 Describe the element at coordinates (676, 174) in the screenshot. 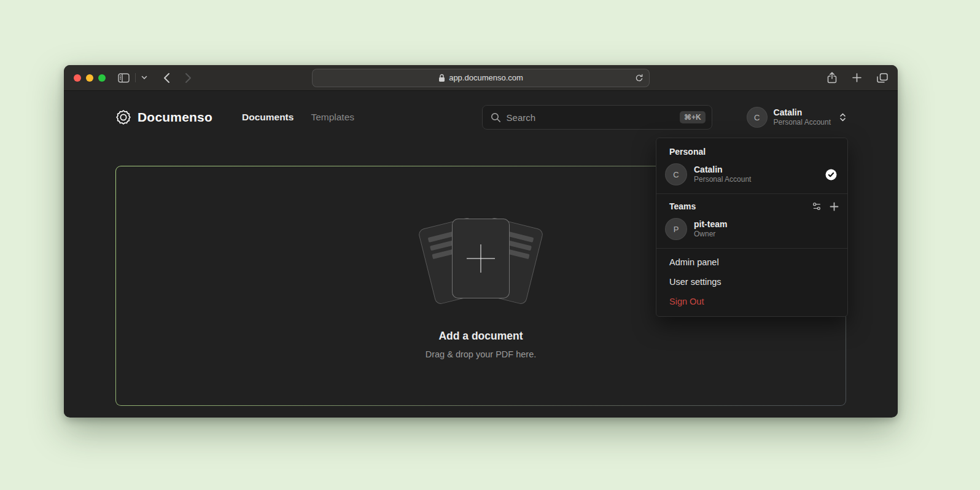

I see `personal-account-avatar: C` at that location.